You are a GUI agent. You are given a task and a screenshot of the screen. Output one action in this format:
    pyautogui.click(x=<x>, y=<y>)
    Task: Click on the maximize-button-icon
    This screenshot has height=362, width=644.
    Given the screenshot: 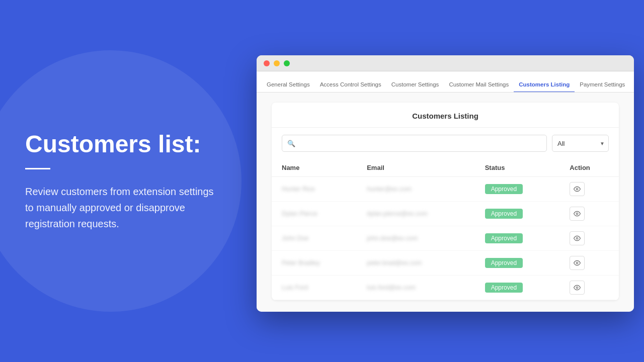 What is the action you would take?
    pyautogui.click(x=287, y=63)
    